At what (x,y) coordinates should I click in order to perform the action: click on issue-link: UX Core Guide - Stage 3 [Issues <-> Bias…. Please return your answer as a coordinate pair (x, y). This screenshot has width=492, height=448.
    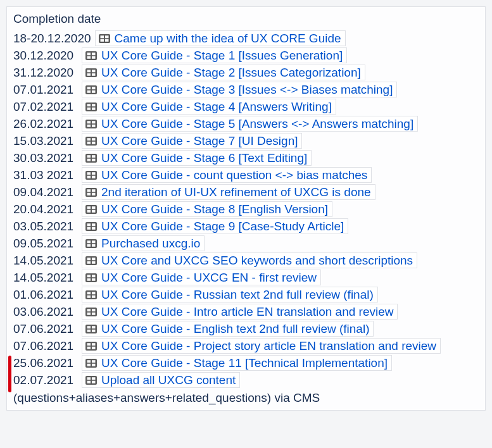
    Looking at the image, I should click on (239, 90).